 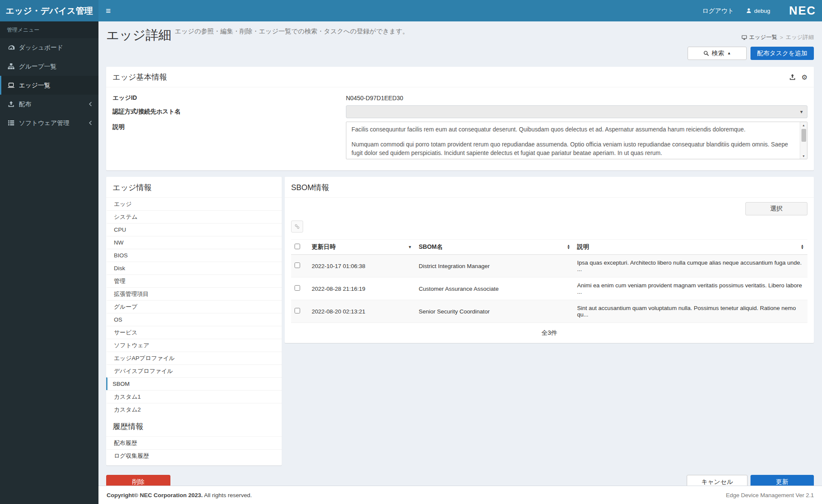 I want to click on edge-info-item: ソフトウェア, so click(x=194, y=345).